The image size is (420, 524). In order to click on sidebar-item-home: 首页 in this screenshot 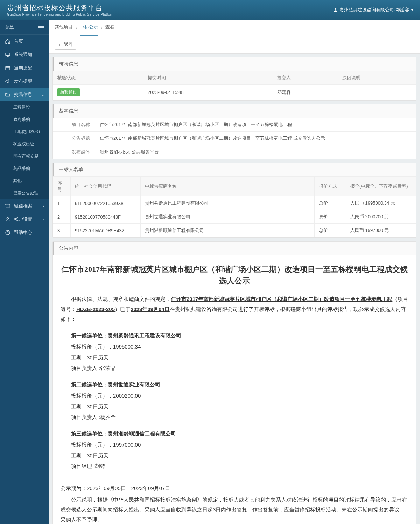, I will do `click(24, 41)`.